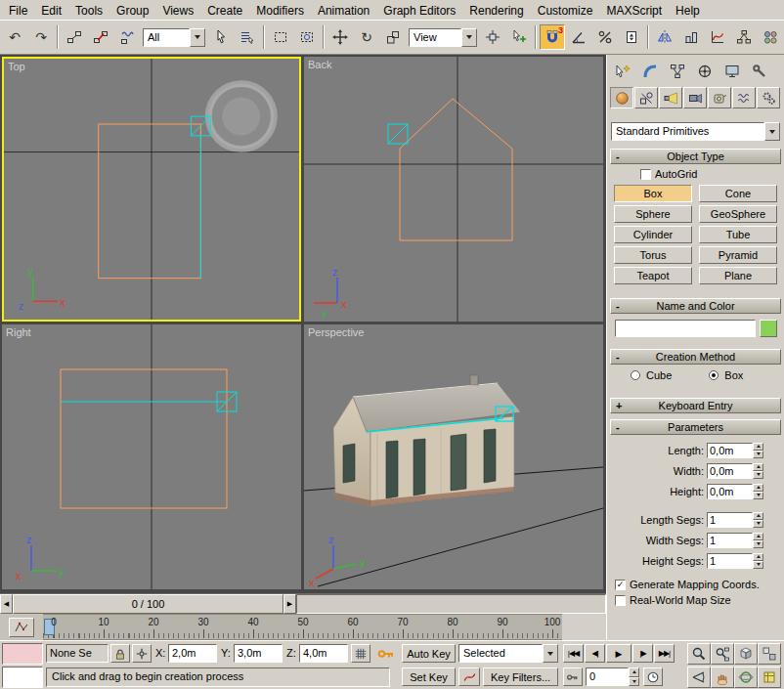  What do you see at coordinates (225, 10) in the screenshot?
I see `menu-create: Create` at bounding box center [225, 10].